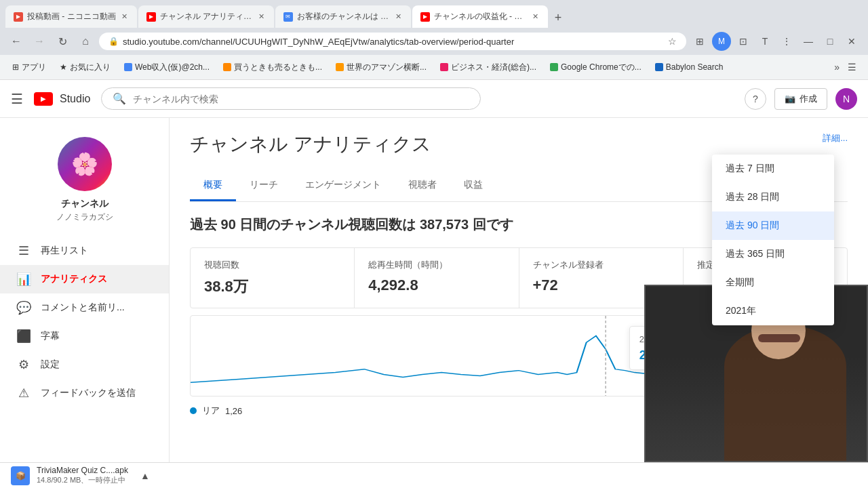 This screenshot has width=868, height=488. What do you see at coordinates (852, 67) in the screenshot?
I see `reading-list-icon: ☰` at bounding box center [852, 67].